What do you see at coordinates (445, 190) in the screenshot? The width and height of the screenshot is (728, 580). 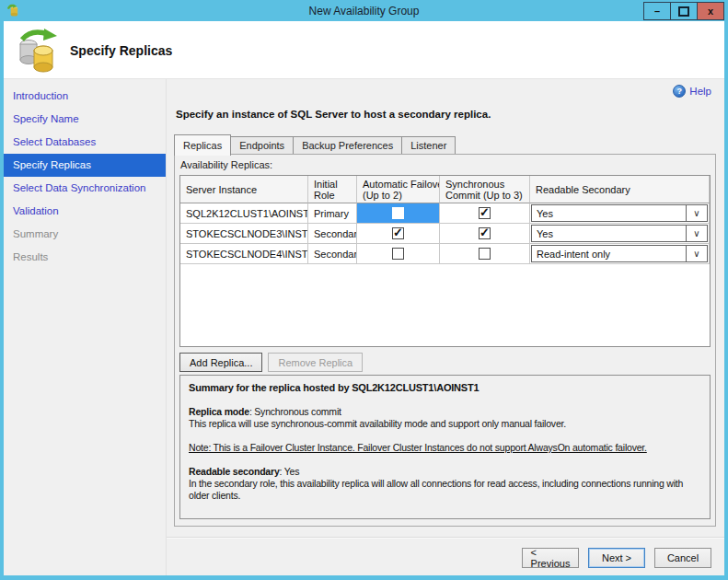 I see `grid-header-row: Server Instance InitialRole Automatic Fa…` at bounding box center [445, 190].